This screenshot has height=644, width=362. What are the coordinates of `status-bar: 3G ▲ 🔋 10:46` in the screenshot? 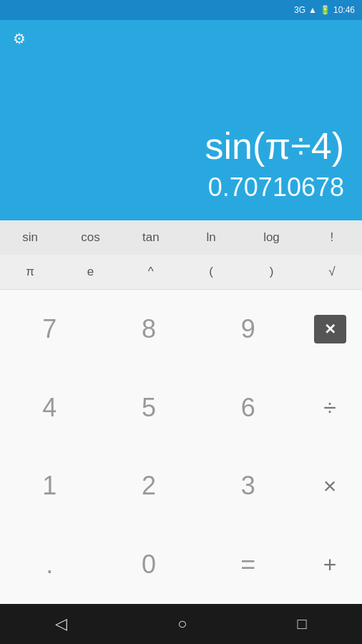 It's located at (181, 10).